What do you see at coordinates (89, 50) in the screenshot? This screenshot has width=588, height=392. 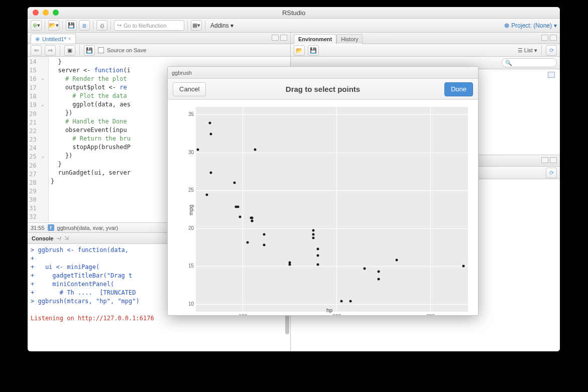 I see `save-source-button: 💾` at bounding box center [89, 50].